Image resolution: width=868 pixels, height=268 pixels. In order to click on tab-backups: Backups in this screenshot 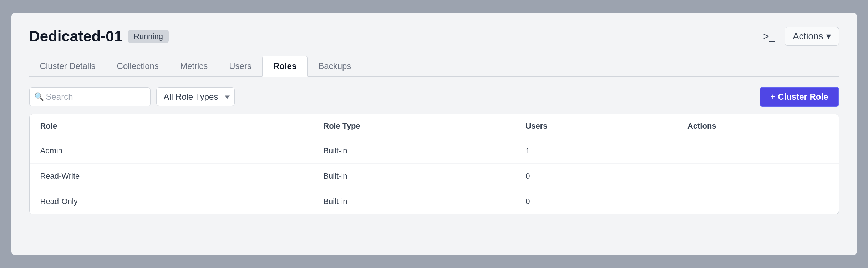, I will do `click(335, 66)`.